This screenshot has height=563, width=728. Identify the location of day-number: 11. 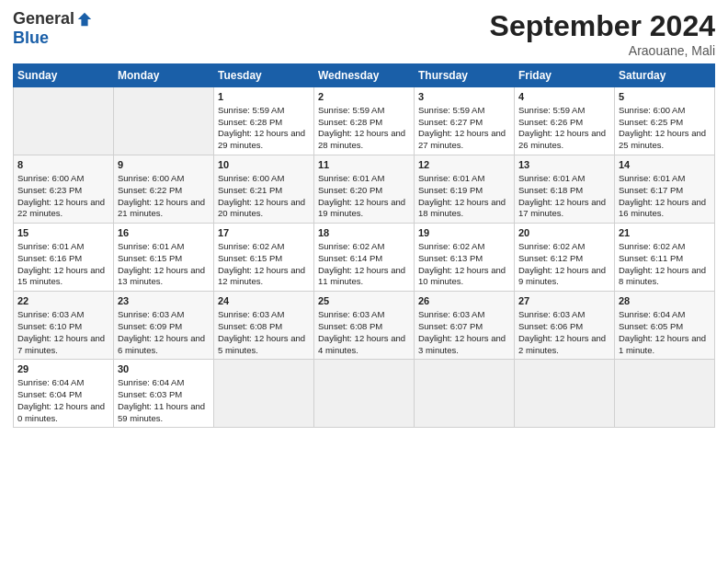
(364, 166).